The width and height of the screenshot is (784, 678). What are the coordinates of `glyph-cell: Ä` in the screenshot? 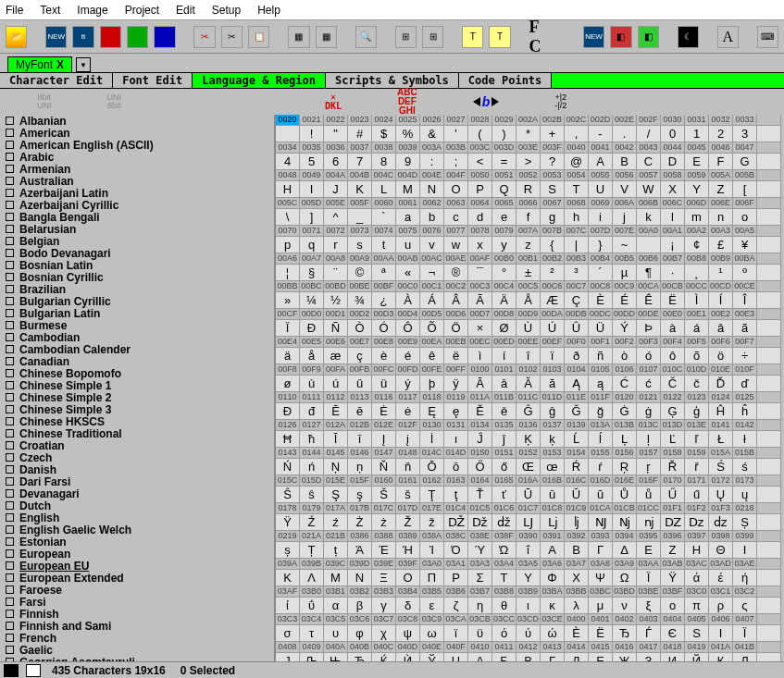 It's located at (504, 301).